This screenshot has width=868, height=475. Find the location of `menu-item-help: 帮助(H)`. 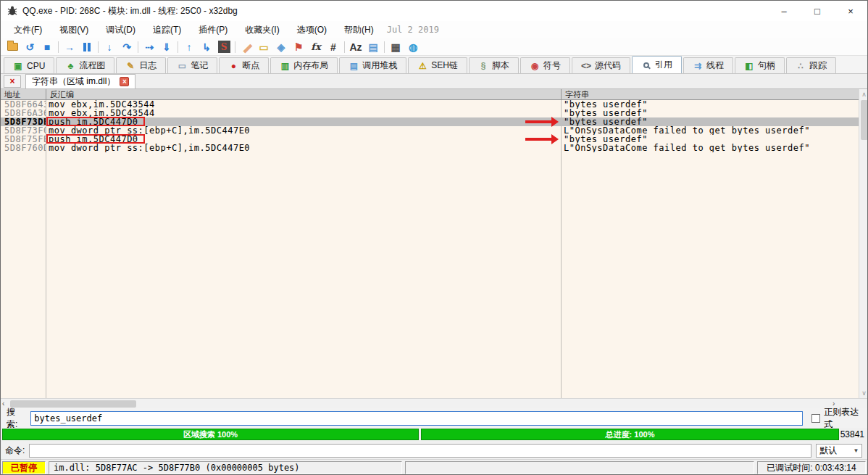

menu-item-help: 帮助(H) is located at coordinates (359, 30).